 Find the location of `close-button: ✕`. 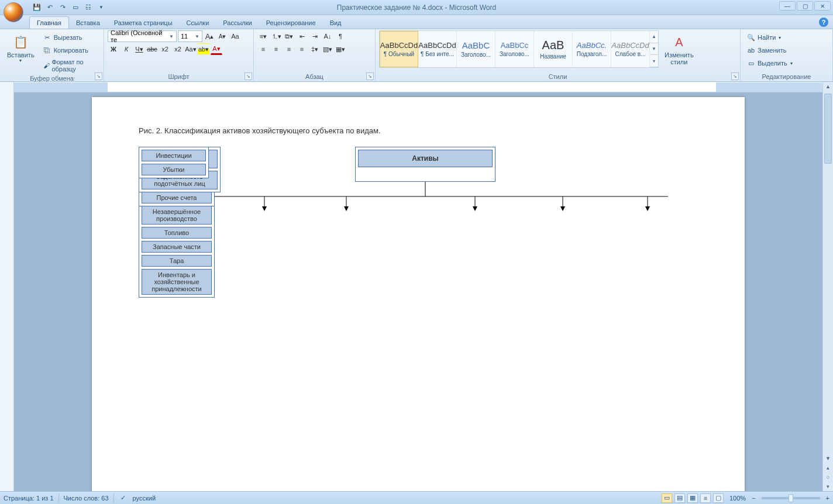

close-button: ✕ is located at coordinates (822, 6).